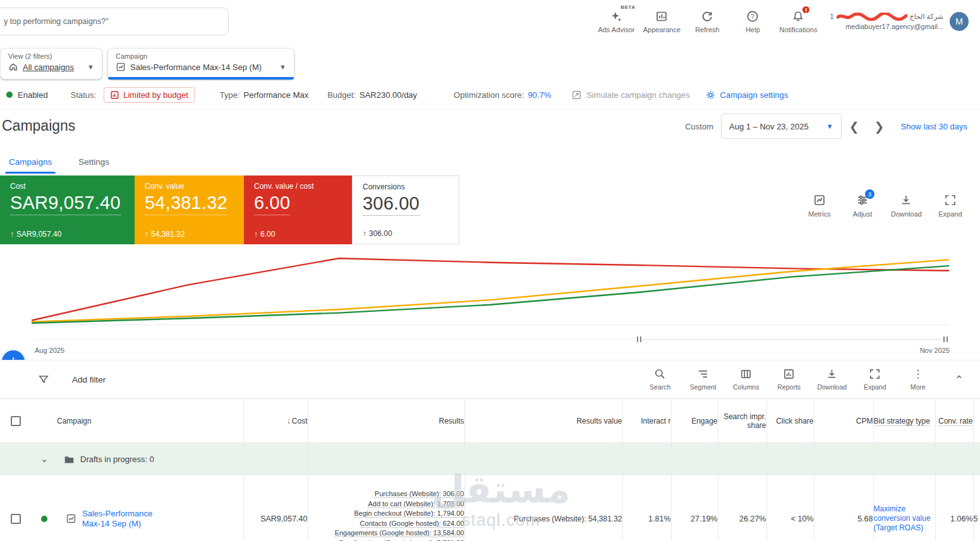 This screenshot has width=980, height=541. What do you see at coordinates (708, 30) in the screenshot?
I see `refresh-label: Refresh` at bounding box center [708, 30].